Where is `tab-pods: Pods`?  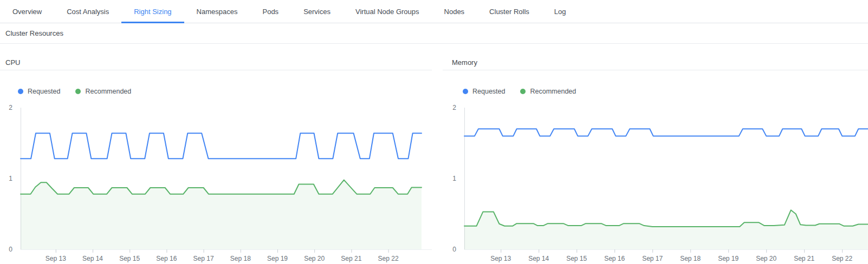
tab-pods: Pods is located at coordinates (270, 11).